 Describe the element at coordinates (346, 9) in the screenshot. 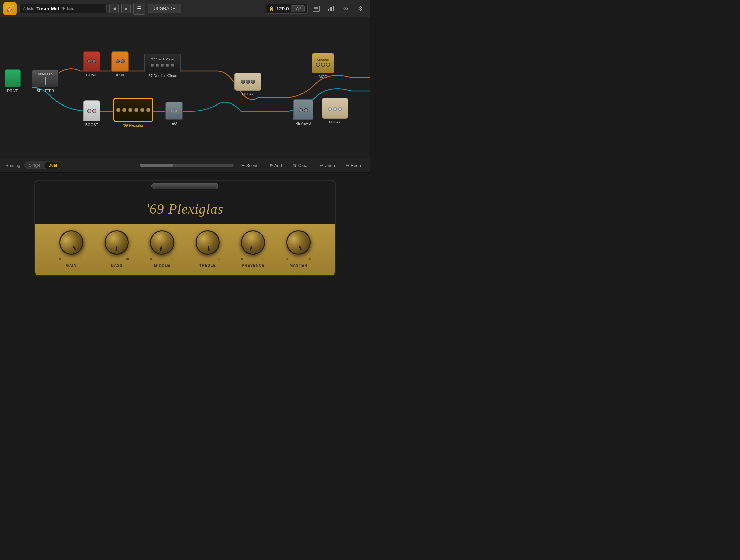

I see `loop-icon: ∞` at that location.